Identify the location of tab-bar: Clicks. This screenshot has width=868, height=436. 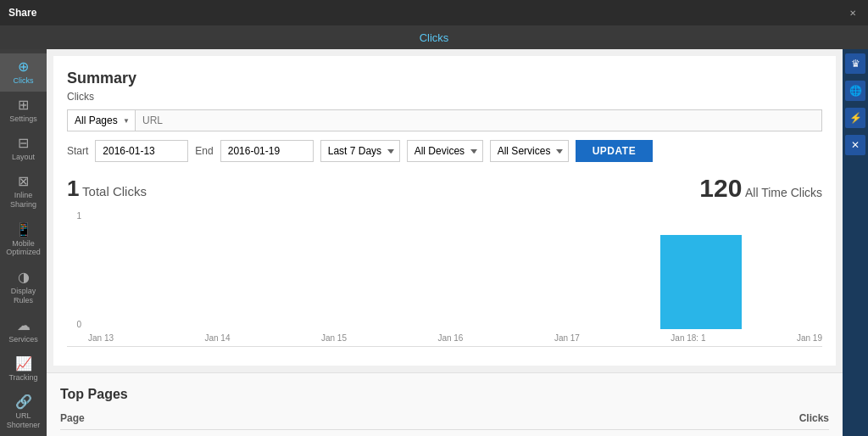
(434, 37).